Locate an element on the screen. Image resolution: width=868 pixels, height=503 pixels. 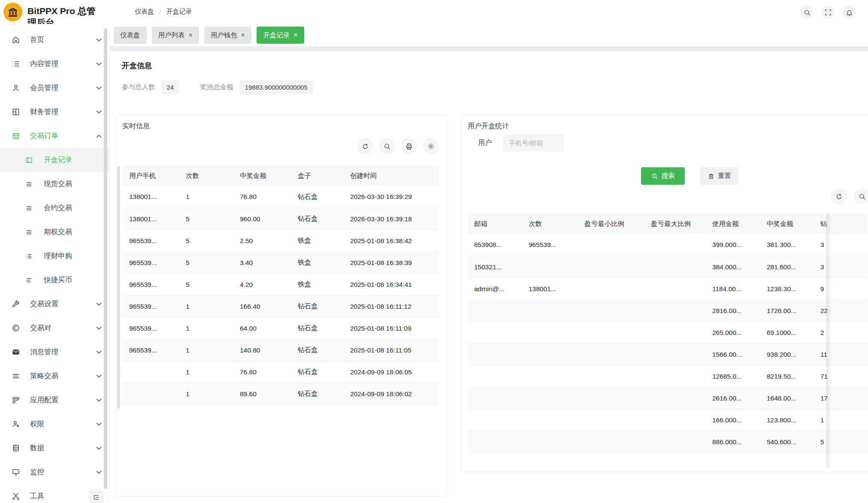
cell: 8219.50... is located at coordinates (787, 376).